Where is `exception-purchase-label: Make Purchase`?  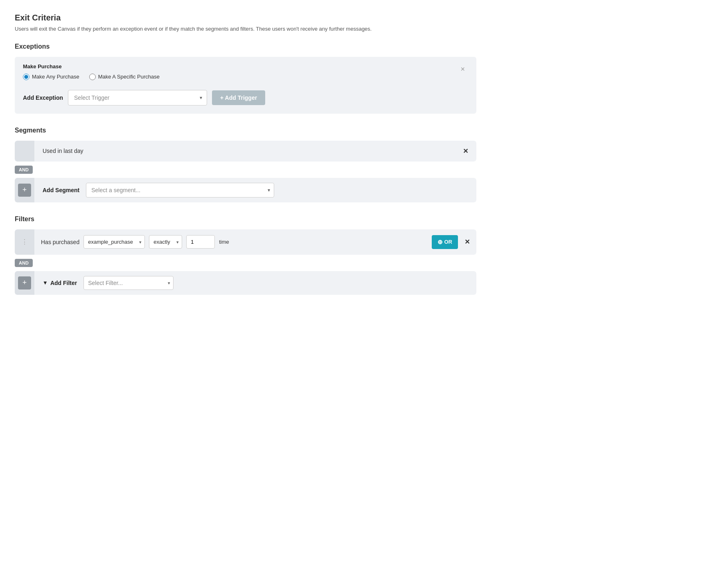
exception-purchase-label: Make Purchase is located at coordinates (240, 66).